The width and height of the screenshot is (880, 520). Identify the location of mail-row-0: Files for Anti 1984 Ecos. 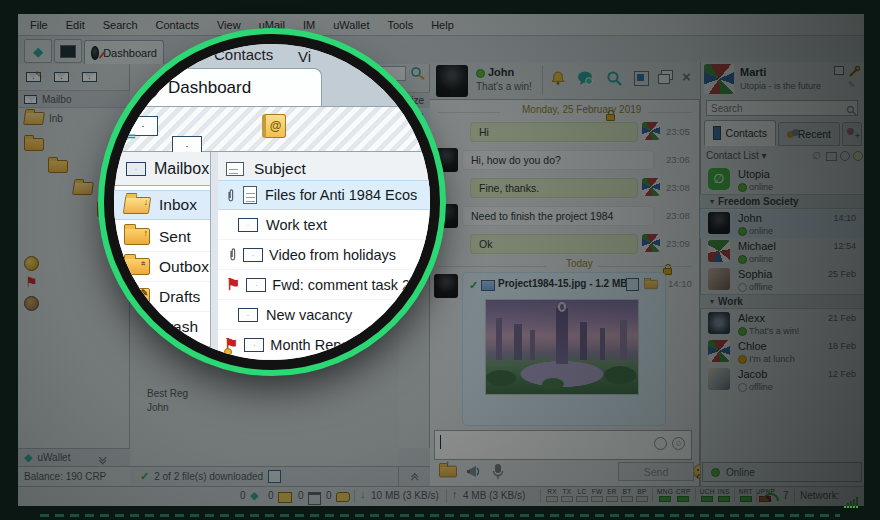
(324, 195).